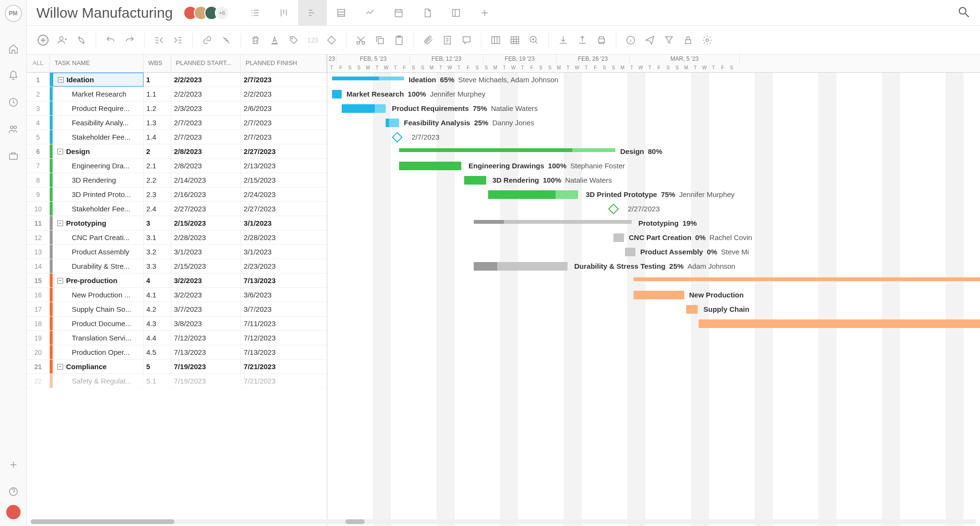  I want to click on print-icon, so click(601, 40).